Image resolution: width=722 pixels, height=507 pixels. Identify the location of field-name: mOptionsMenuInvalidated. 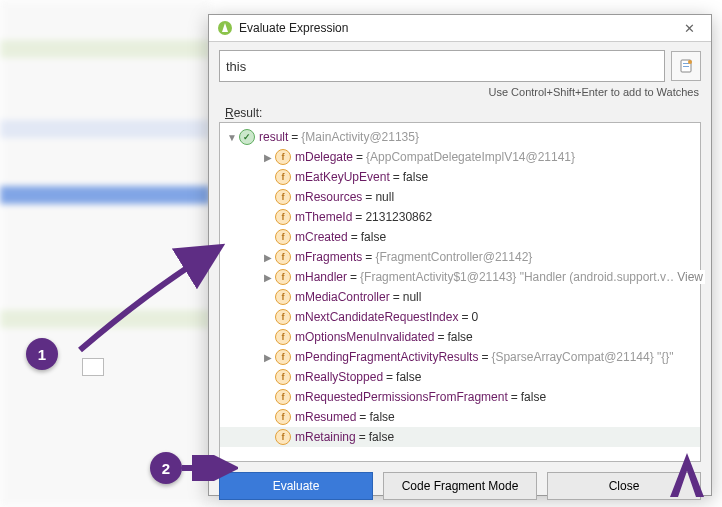
(364, 337).